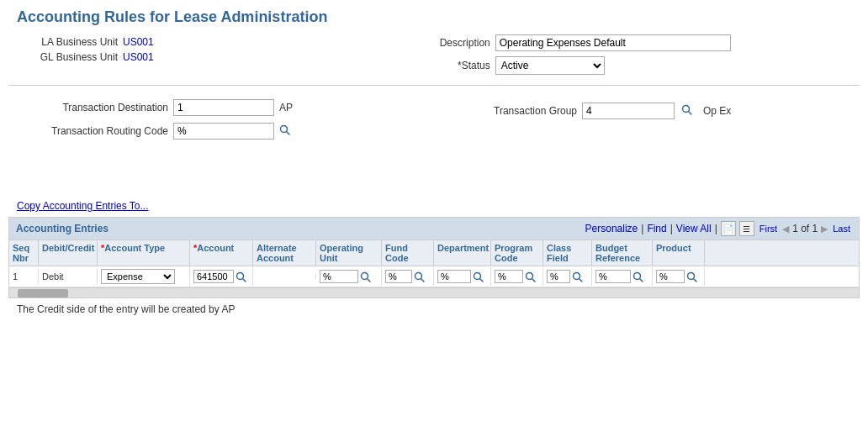 This screenshot has height=437, width=868. Describe the element at coordinates (408, 276) in the screenshot. I see `cell-fund-code` at that location.